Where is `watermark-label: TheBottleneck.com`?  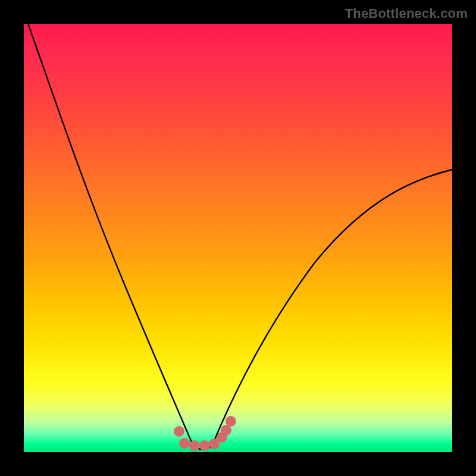
watermark-label: TheBottleneck.com is located at coordinates (406, 14).